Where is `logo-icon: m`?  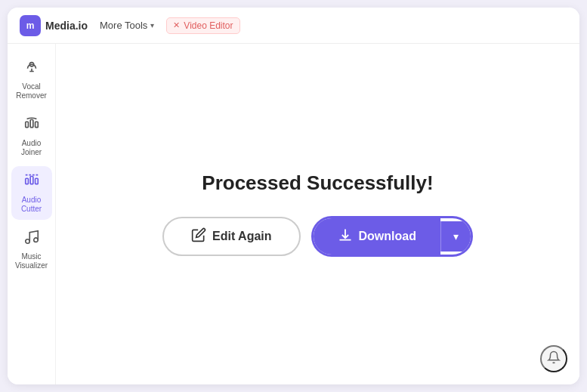 logo-icon: m is located at coordinates (30, 26).